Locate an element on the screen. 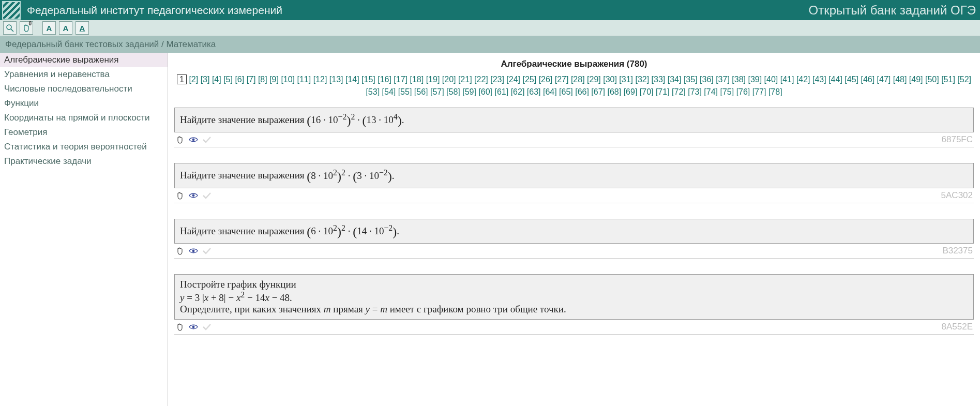 The width and height of the screenshot is (980, 406). sidebar-item: Числовые последовательности is located at coordinates (84, 89).